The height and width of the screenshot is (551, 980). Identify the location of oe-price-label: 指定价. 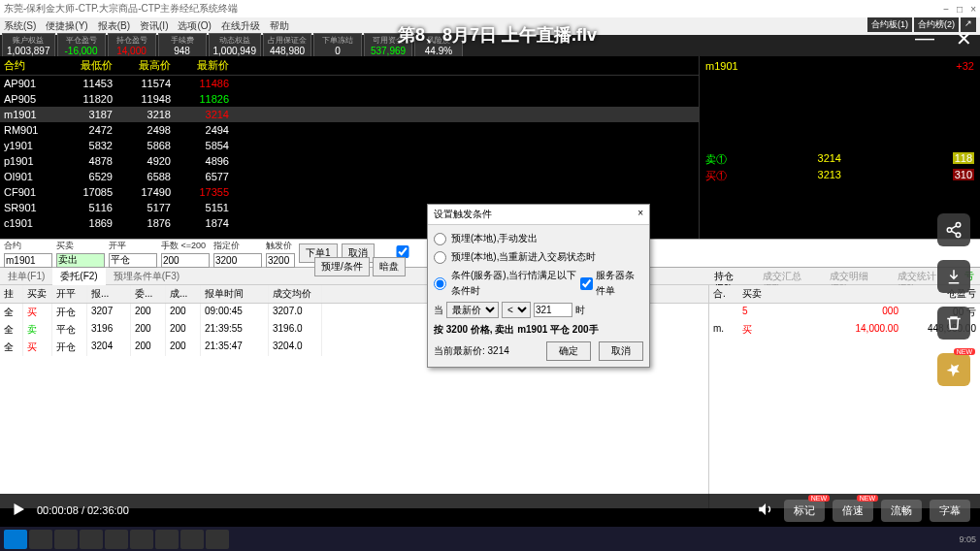
(238, 246).